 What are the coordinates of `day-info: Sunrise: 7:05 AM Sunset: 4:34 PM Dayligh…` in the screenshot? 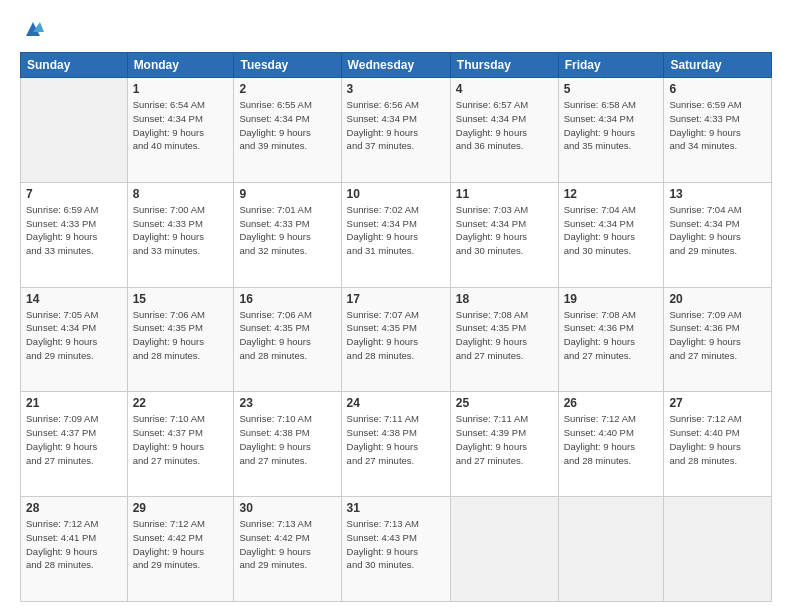 It's located at (74, 336).